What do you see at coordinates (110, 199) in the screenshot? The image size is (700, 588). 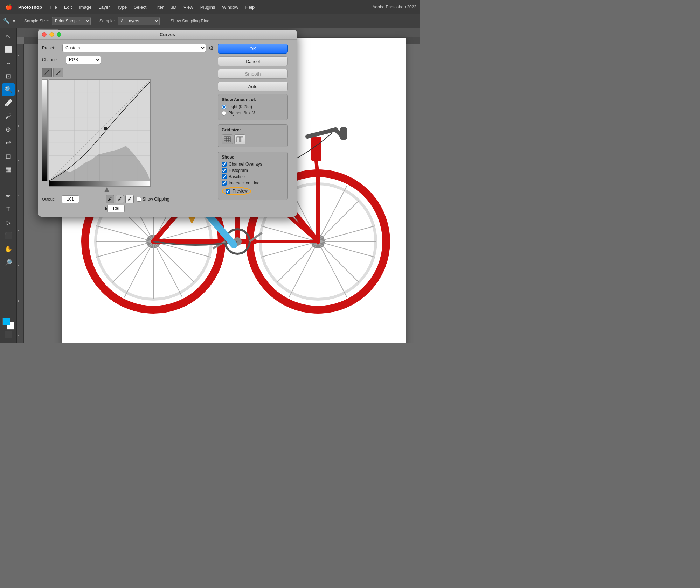 I see `black-point-eyedropper: 🖋` at bounding box center [110, 199].